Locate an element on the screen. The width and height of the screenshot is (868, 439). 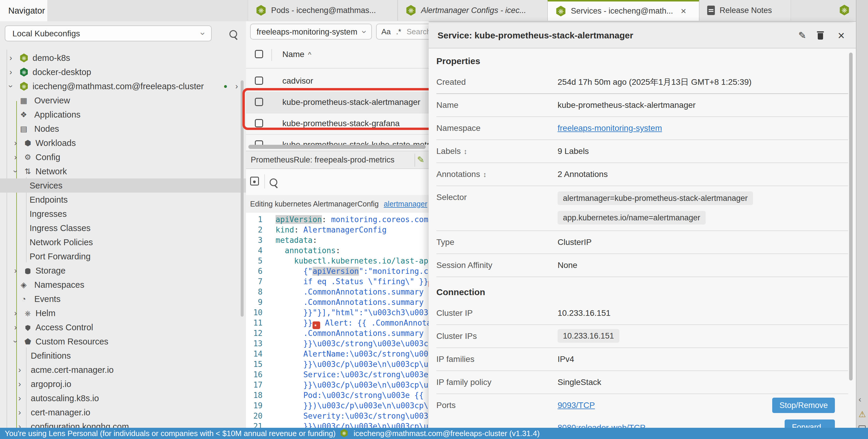
code-line: if eq .Status \"firing\" }}🚨 is located at coordinates (352, 282).